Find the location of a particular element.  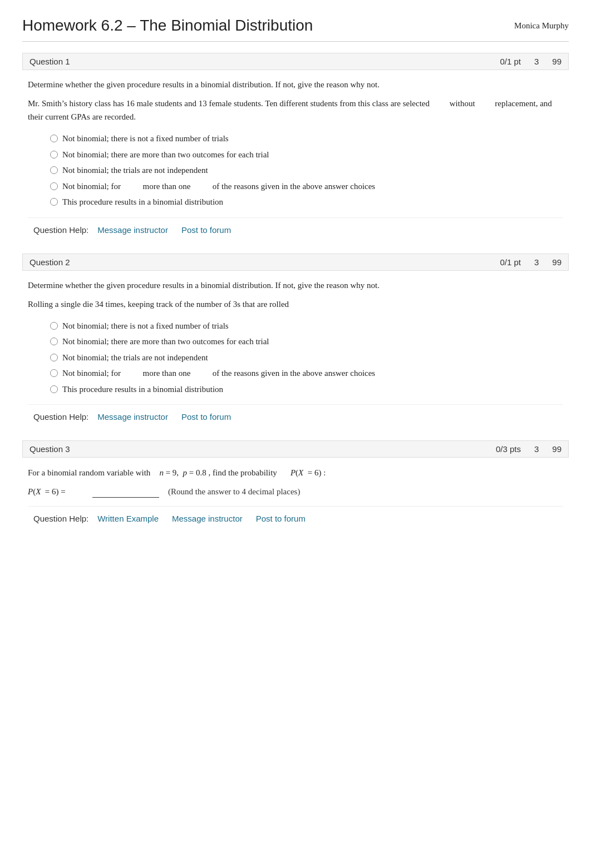

q3-formula-params: n = 9, p = 0.8 , find the probability is located at coordinates (218, 473).